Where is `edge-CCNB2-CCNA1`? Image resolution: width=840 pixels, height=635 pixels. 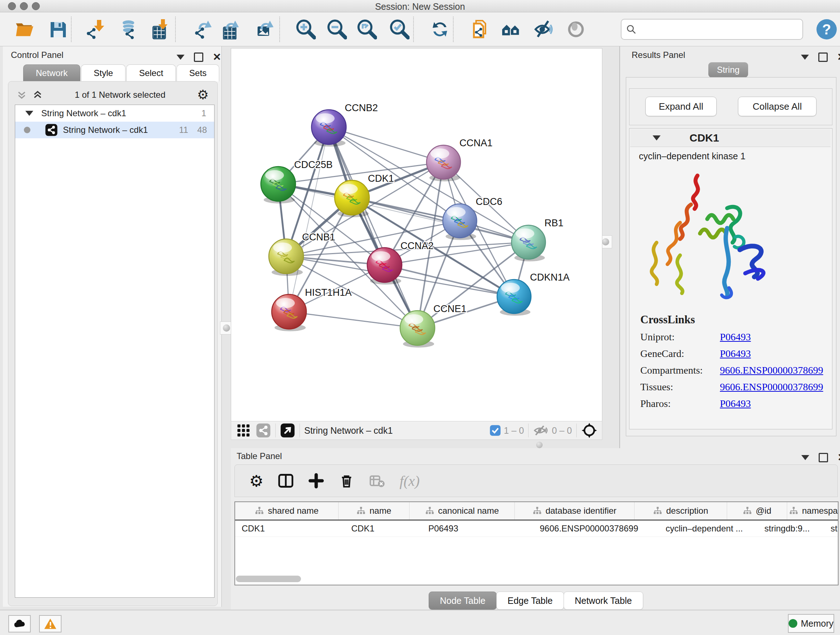 edge-CCNB2-CCNA1 is located at coordinates (386, 144).